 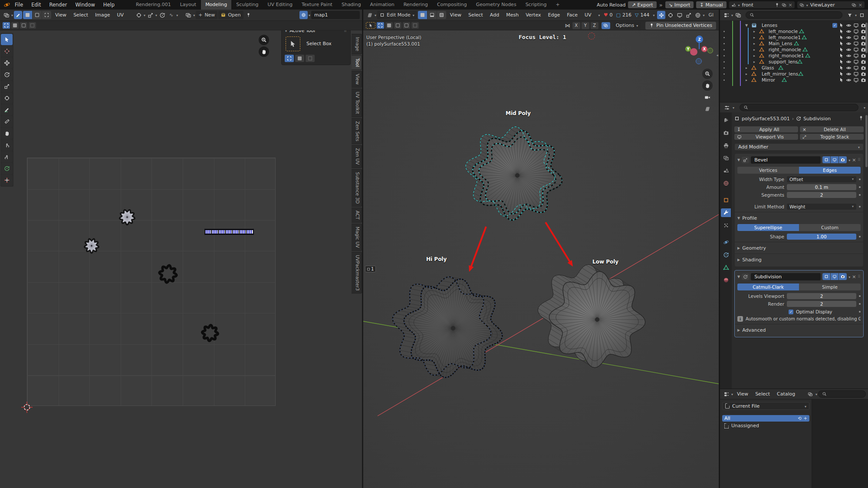 What do you see at coordinates (768, 287) in the screenshot?
I see `tab-catmull-clark: Catmull-Clark` at bounding box center [768, 287].